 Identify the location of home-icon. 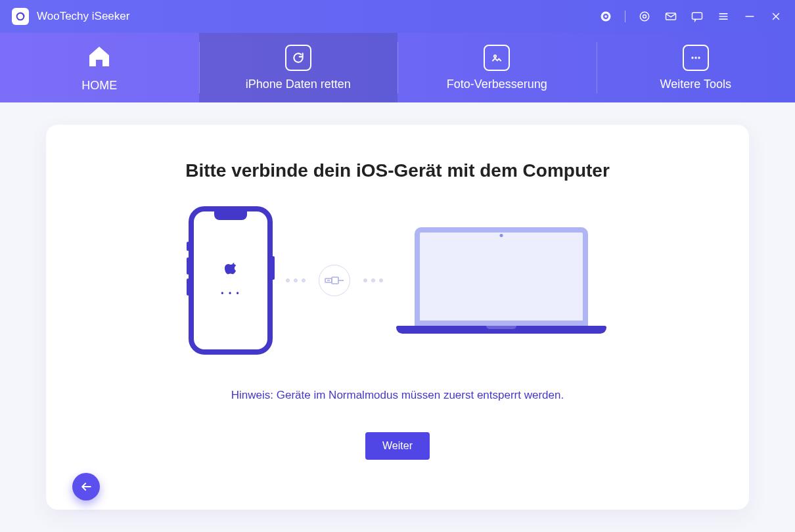
(99, 58).